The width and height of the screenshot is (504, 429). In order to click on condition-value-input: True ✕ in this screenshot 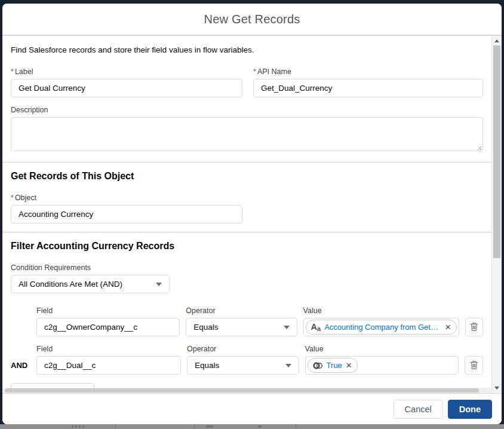, I will do `click(382, 366)`.